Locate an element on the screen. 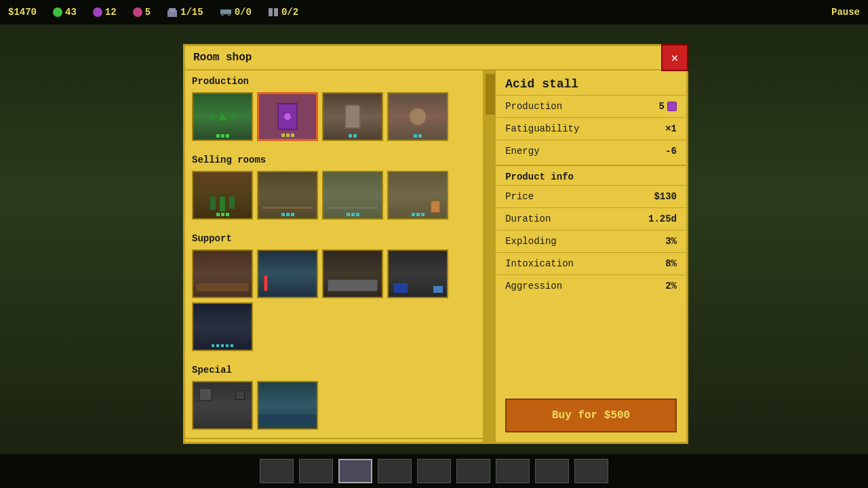 This screenshot has width=868, height=488. room-tavern is located at coordinates (222, 195).